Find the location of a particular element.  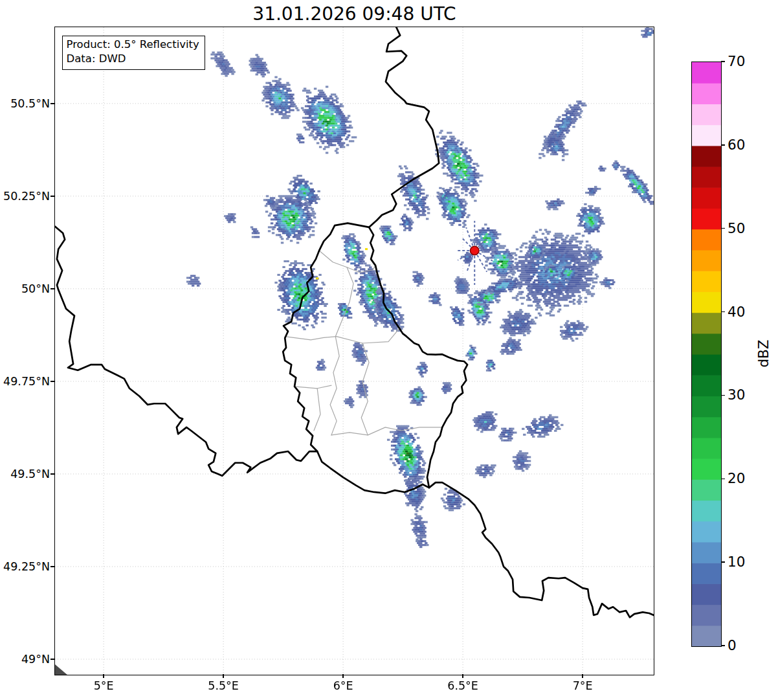

product-info-line: Product: 0.5° Reflectivity is located at coordinates (133, 45).